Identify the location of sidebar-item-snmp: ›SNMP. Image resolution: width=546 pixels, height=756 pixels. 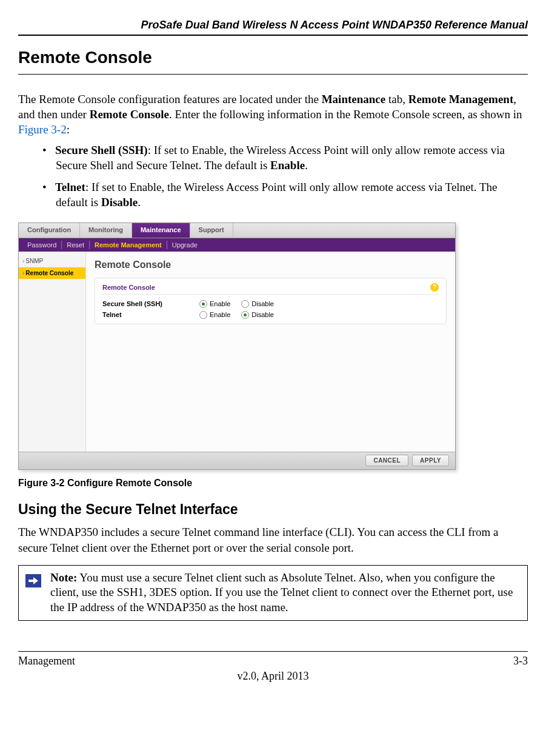
(52, 261).